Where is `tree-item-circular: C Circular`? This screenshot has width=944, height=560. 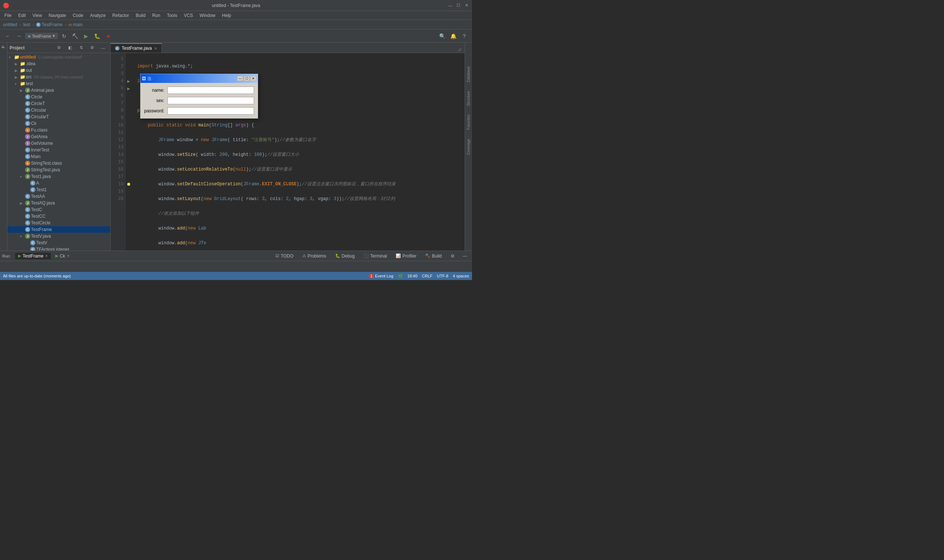
tree-item-circular: C Circular is located at coordinates (59, 110).